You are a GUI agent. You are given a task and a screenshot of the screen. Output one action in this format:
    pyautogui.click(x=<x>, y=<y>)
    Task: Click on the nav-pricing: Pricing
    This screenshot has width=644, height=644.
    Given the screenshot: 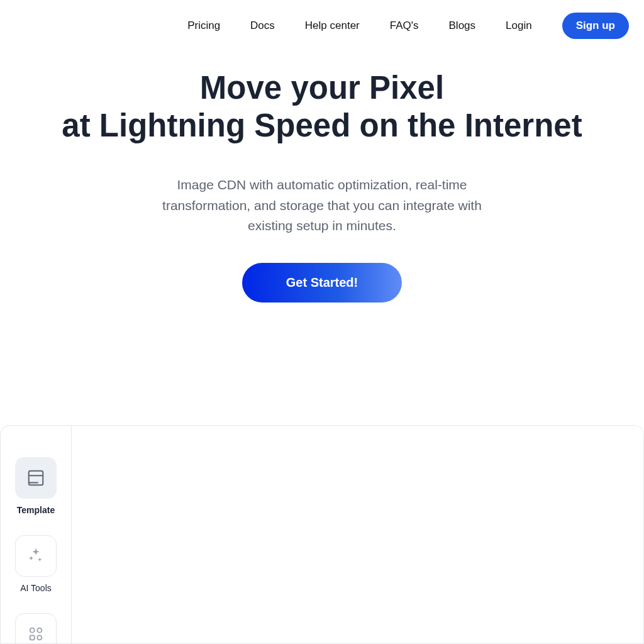 What is the action you would take?
    pyautogui.click(x=204, y=26)
    